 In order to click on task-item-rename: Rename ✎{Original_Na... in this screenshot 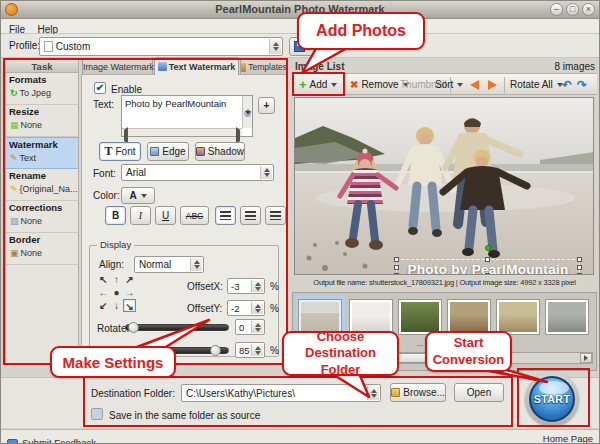, I will do `click(42, 185)`.